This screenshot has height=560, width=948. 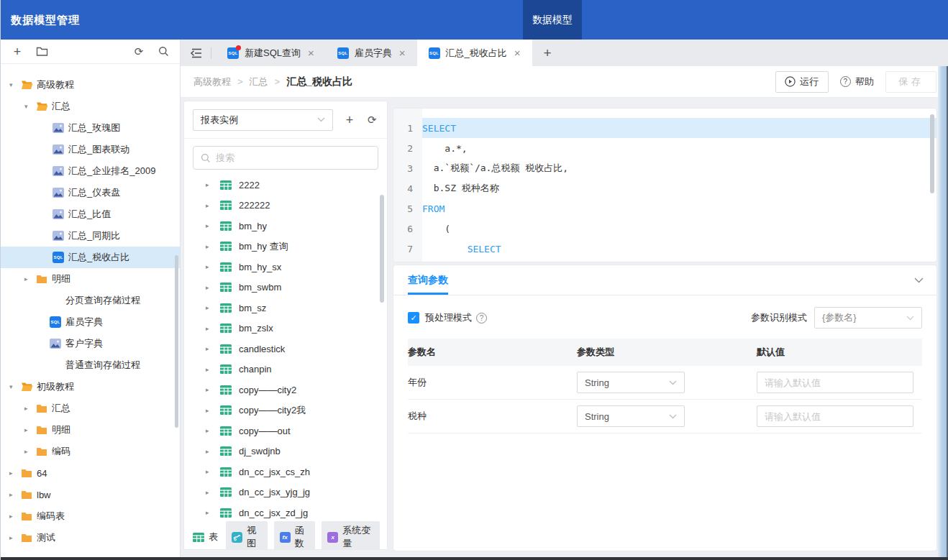 I want to click on table-list-item: ▸bm_sz, so click(x=286, y=308).